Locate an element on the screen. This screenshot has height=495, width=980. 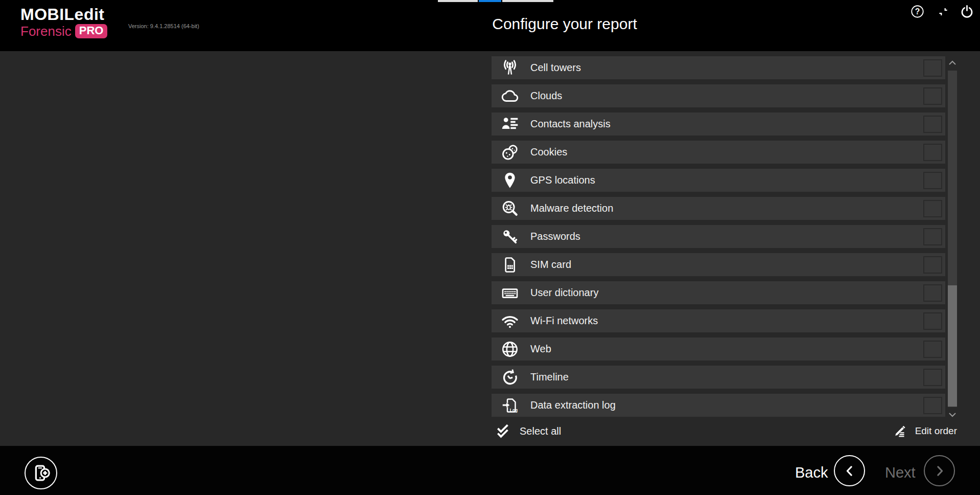
edit-pencil-icon is located at coordinates (900, 431).